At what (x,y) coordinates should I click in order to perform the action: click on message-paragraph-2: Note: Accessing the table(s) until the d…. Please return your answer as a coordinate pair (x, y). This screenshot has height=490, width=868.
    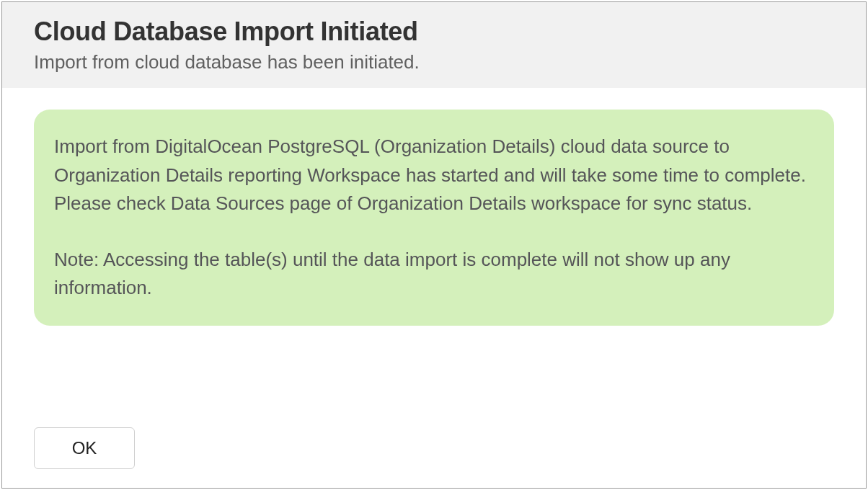
    Looking at the image, I should click on (434, 274).